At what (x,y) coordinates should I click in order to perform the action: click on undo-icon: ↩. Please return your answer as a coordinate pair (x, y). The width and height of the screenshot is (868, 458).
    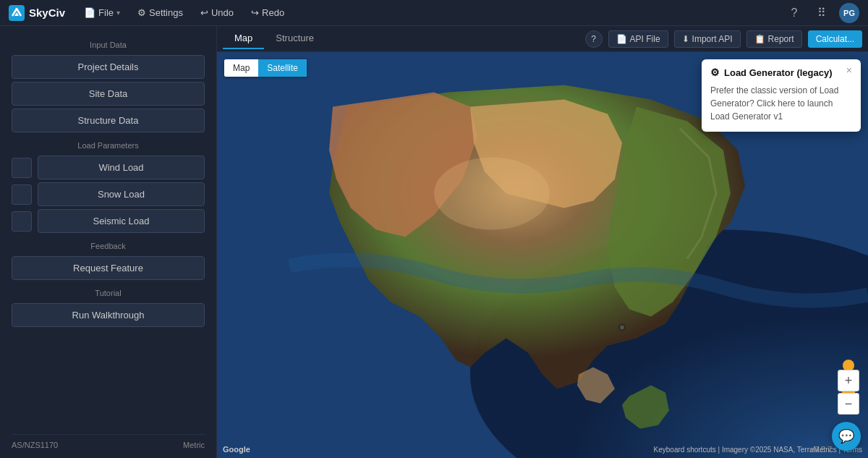
    Looking at the image, I should click on (204, 13).